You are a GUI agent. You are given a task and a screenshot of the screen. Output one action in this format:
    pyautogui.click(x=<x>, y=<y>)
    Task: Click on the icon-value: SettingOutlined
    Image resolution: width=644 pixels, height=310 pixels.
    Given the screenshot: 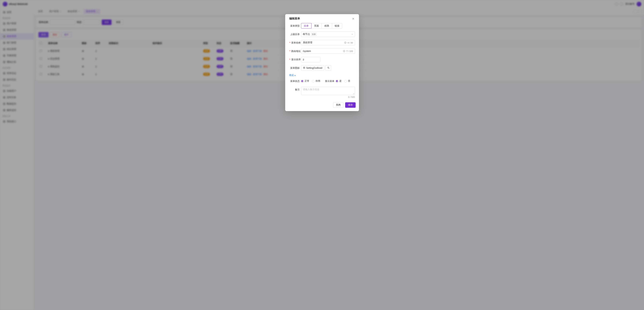 What is the action you would take?
    pyautogui.click(x=314, y=68)
    